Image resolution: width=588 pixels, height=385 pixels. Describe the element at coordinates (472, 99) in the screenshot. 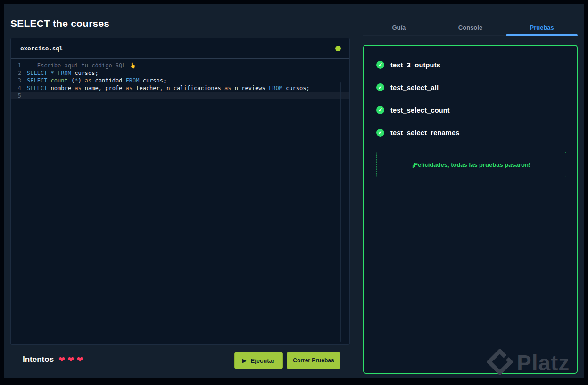

I see `test-list: ✓test_3_outputs✓test_select_all✓test_sel…` at that location.